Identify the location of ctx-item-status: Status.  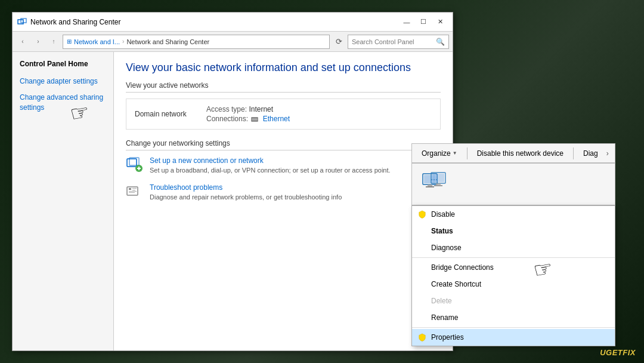
(513, 231).